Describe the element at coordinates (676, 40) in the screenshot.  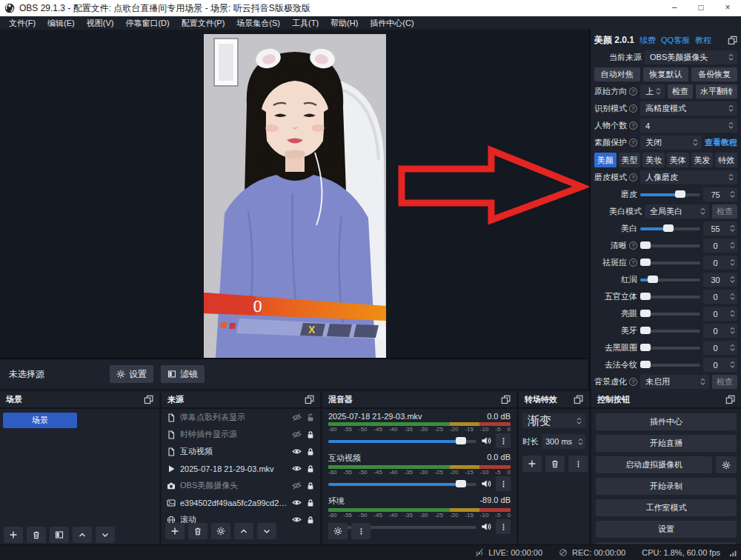
I see `qq-support-link: QQ客服` at that location.